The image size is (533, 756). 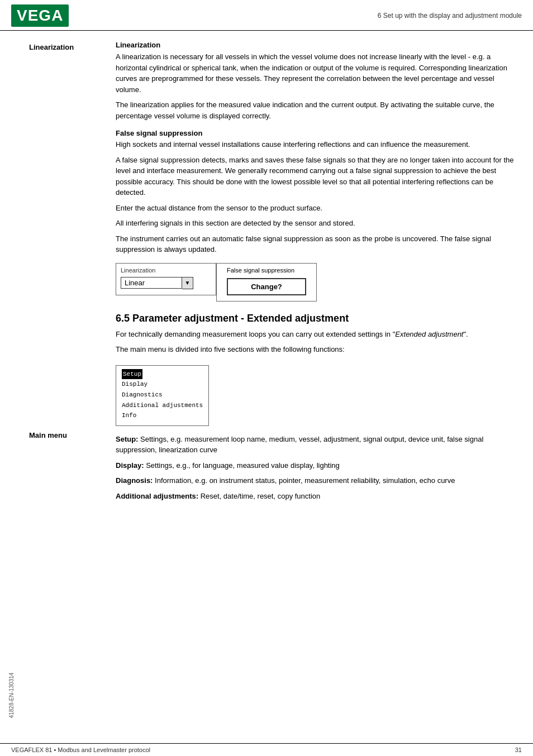 What do you see at coordinates (316, 334) in the screenshot?
I see `section-65-p1: For technically demanding measurement lo…` at bounding box center [316, 334].